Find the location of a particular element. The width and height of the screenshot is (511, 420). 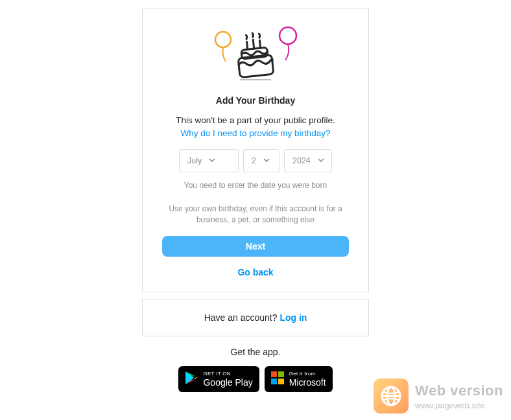

subtitle-block: This won't be a part of your public prof… is located at coordinates (256, 127).